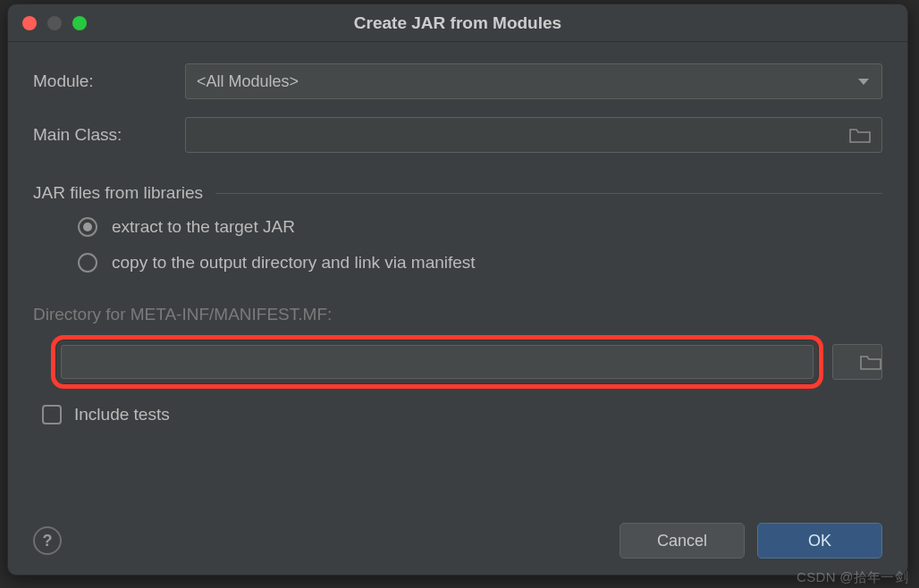  Describe the element at coordinates (458, 81) in the screenshot. I see `module-row: Module: <All Modules>` at that location.